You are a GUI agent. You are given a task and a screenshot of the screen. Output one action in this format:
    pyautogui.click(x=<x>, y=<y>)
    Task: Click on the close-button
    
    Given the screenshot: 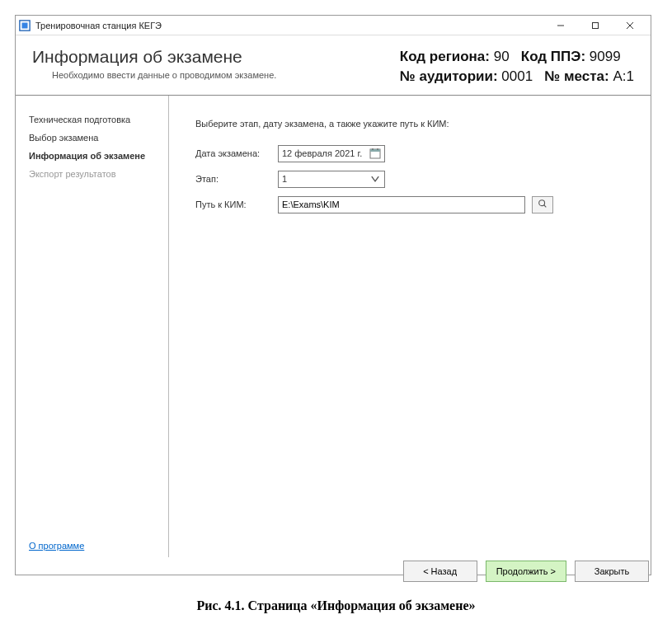 What is the action you would take?
    pyautogui.click(x=630, y=26)
    